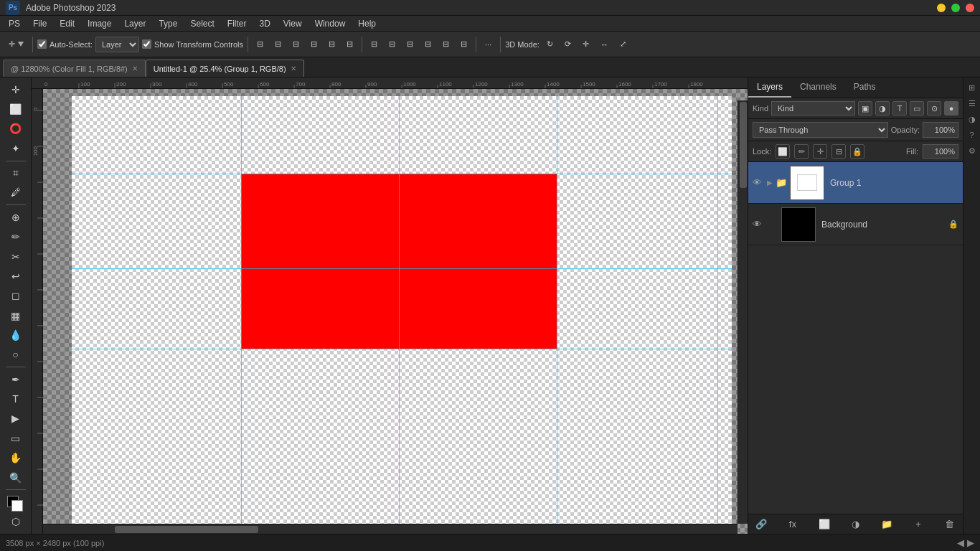  What do you see at coordinates (882, 108) in the screenshot?
I see `filter-adjustment-icon: ◑` at bounding box center [882, 108].